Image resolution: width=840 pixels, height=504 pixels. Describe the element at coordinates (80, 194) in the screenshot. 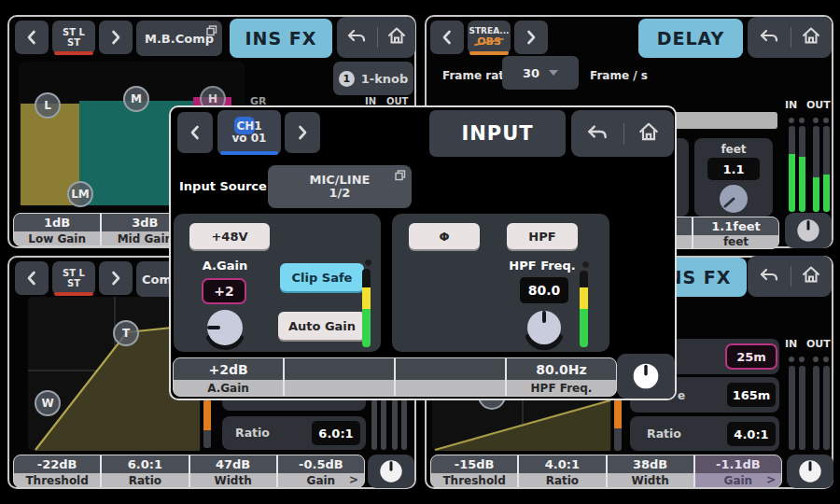

I see `lowmid-band-handle: LM` at that location.